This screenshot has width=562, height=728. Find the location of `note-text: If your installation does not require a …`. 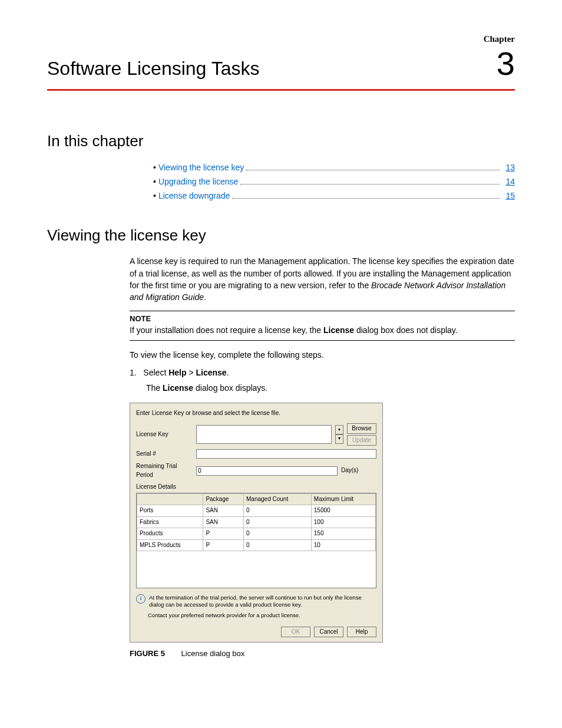

note-text: If your installation does not require a … is located at coordinates (322, 330).